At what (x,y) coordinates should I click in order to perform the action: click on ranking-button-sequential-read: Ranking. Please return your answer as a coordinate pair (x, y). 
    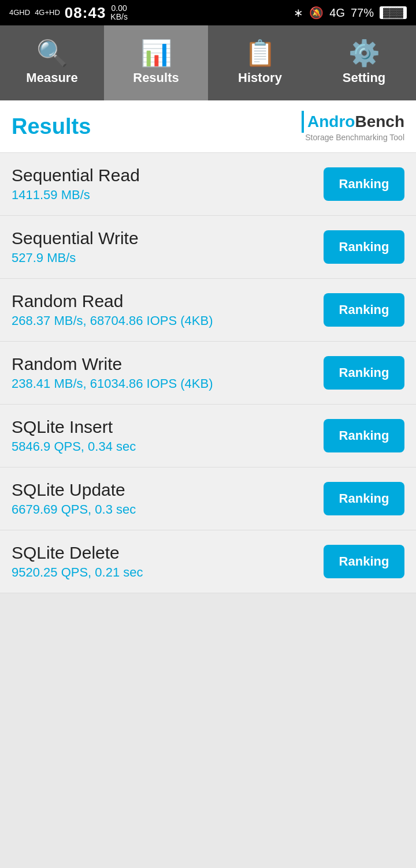
    Looking at the image, I should click on (364, 184).